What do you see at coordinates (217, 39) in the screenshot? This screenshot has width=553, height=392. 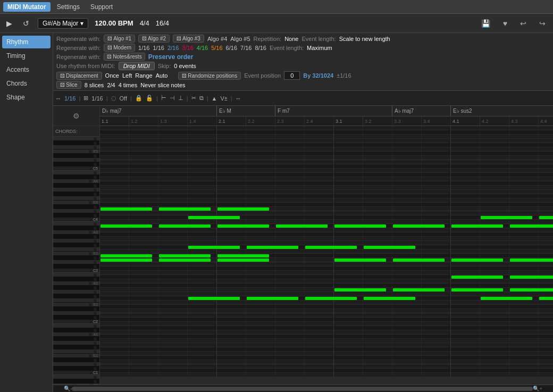 I see `algo4-label: Algo #4` at bounding box center [217, 39].